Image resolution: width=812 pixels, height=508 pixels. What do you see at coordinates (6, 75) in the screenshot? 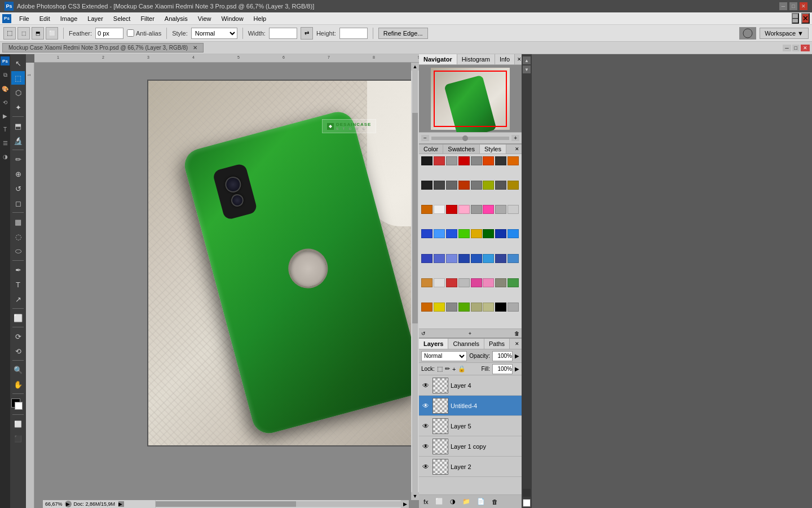
I see `navigator-btn: ⧉` at bounding box center [6, 75].